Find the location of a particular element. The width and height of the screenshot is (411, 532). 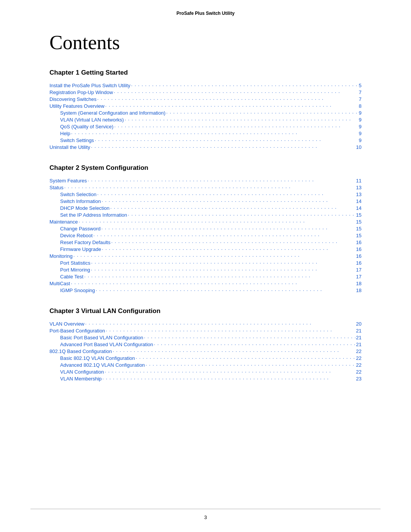

toc-link: QoS (Quality of Service) is located at coordinates (81, 126).